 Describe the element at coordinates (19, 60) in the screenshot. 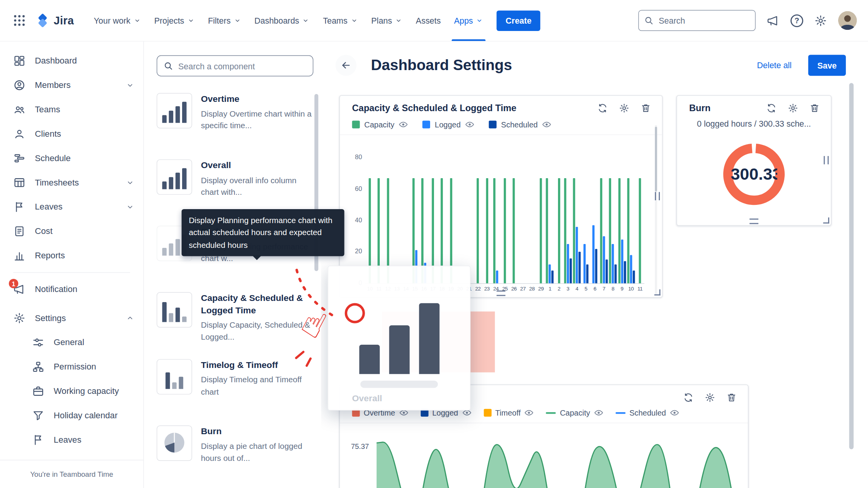

I see `dashboard-icon` at that location.